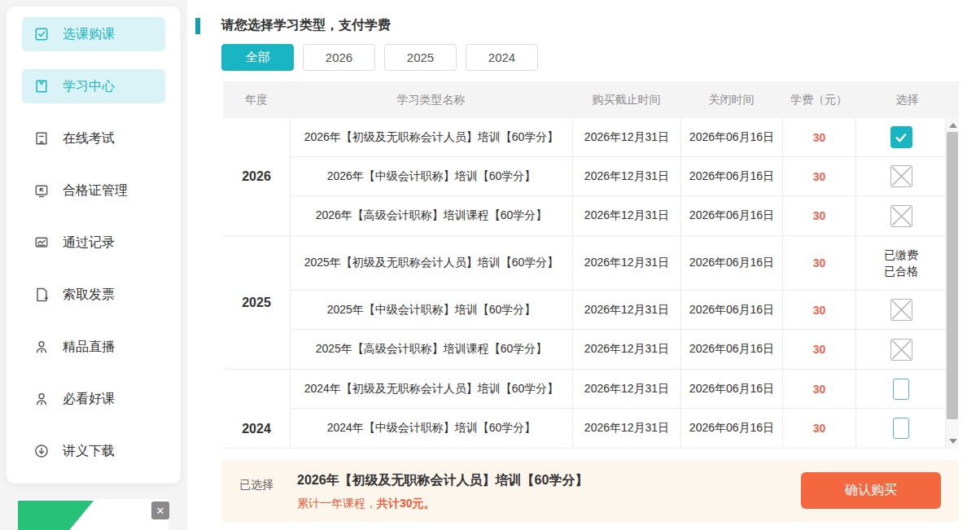  What do you see at coordinates (93, 515) in the screenshot?
I see `promo-banner: ✕` at bounding box center [93, 515].